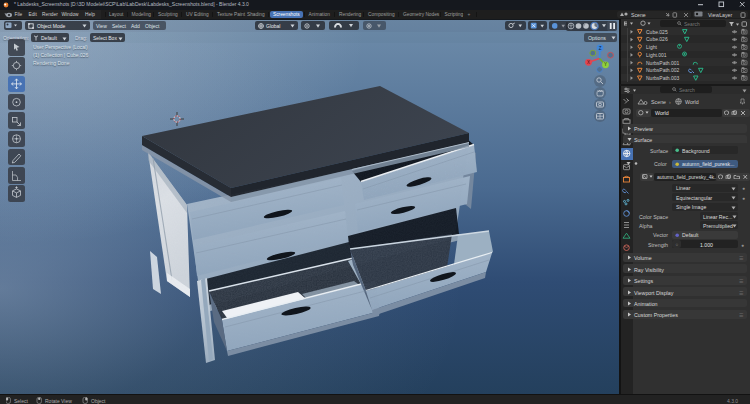  Describe the element at coordinates (663, 62) in the screenshot. I see `svg-text: NurbsPath.001` at that location.